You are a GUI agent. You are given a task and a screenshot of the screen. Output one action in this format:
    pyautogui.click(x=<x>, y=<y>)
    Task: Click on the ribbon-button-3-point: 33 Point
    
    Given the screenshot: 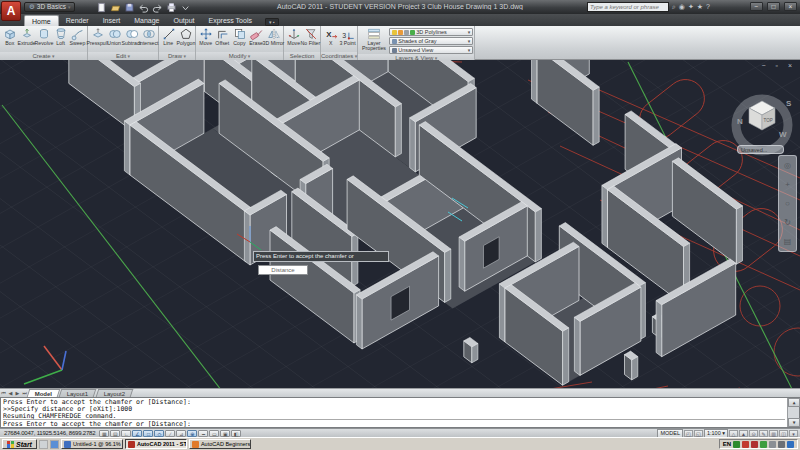 What is the action you would take?
    pyautogui.click(x=348, y=36)
    